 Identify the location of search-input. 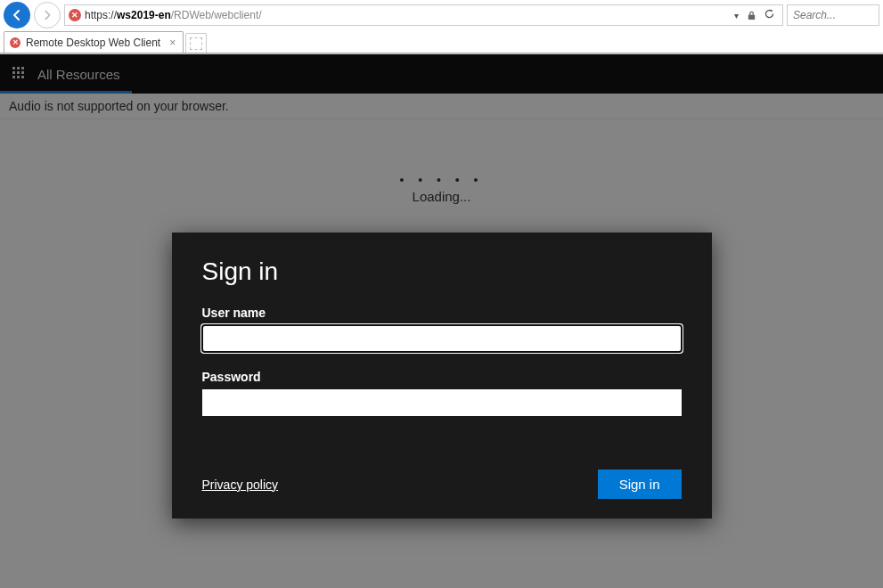
(833, 15).